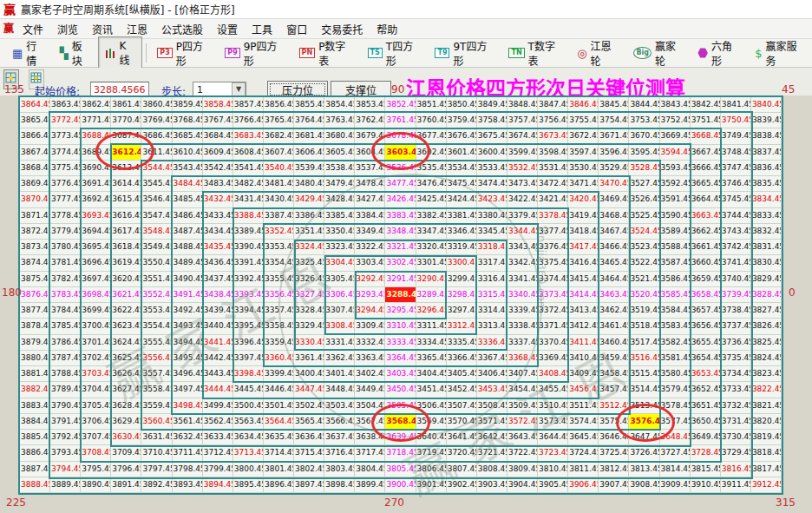 This screenshot has width=812, height=513. Describe the element at coordinates (309, 232) in the screenshot. I see `grid-cell: 3351.45` at that location.